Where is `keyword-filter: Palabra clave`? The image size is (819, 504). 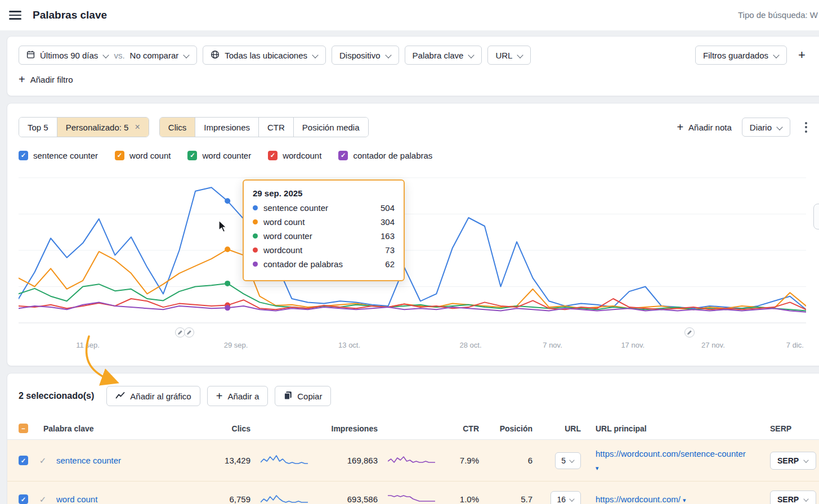
keyword-filter: Palabra clave is located at coordinates (444, 55).